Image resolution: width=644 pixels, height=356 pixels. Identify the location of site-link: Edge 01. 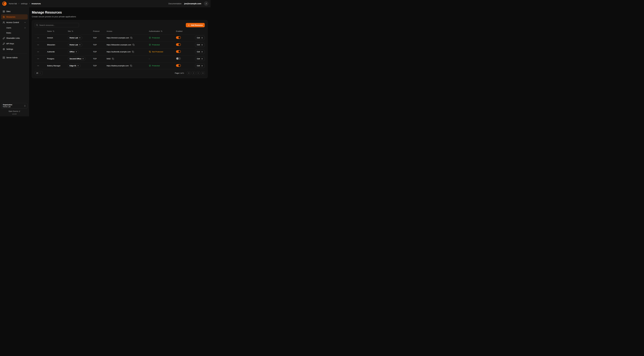
(74, 66).